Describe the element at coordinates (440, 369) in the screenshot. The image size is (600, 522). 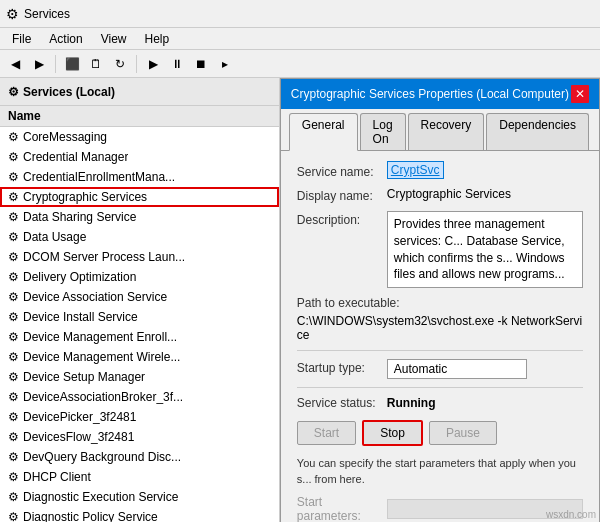
I see `startup-type-row: Startup type: Automatic` at that location.